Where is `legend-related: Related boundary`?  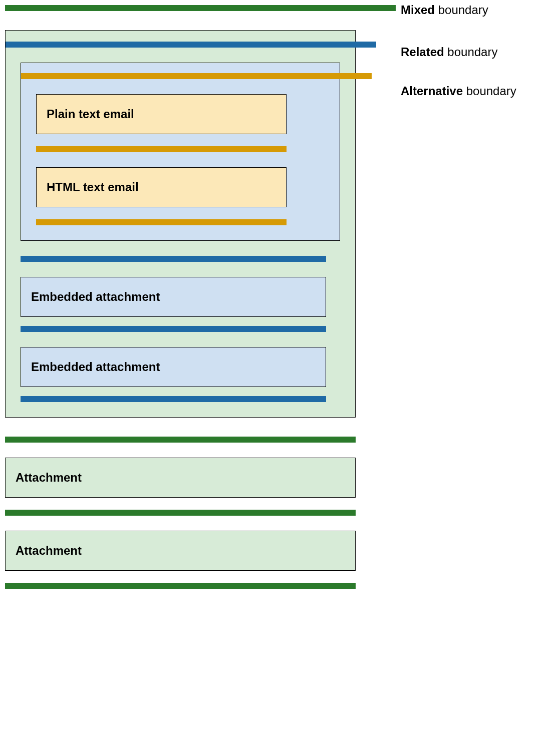 legend-related: Related boundary is located at coordinates (449, 52).